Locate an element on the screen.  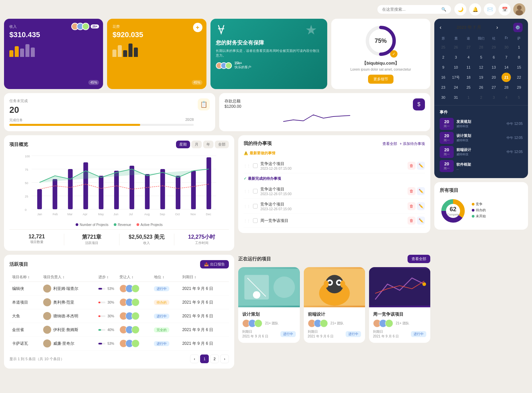
todo-edit-4: ✏️ is located at coordinates (421, 221).